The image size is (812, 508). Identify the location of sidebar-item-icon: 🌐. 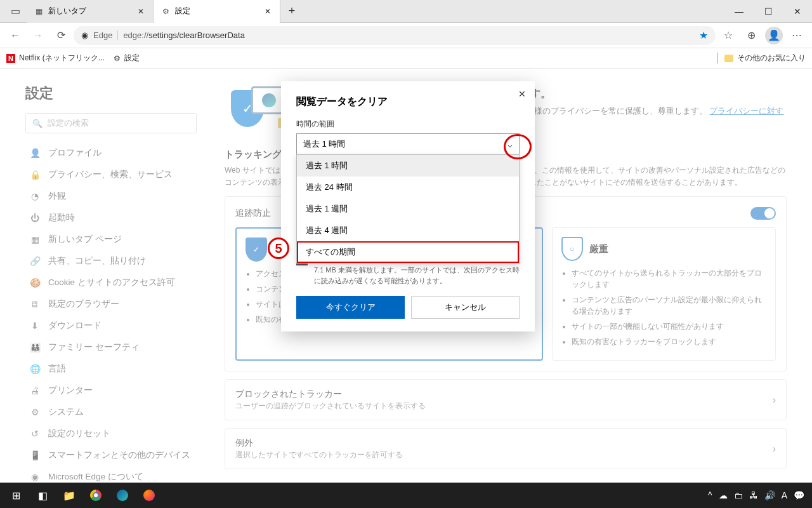
(35, 369).